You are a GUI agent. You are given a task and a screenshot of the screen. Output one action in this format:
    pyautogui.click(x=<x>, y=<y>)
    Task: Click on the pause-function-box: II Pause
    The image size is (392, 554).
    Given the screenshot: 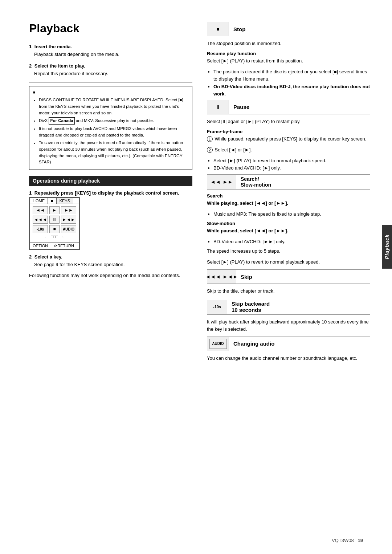 What is the action you would take?
    pyautogui.click(x=289, y=107)
    